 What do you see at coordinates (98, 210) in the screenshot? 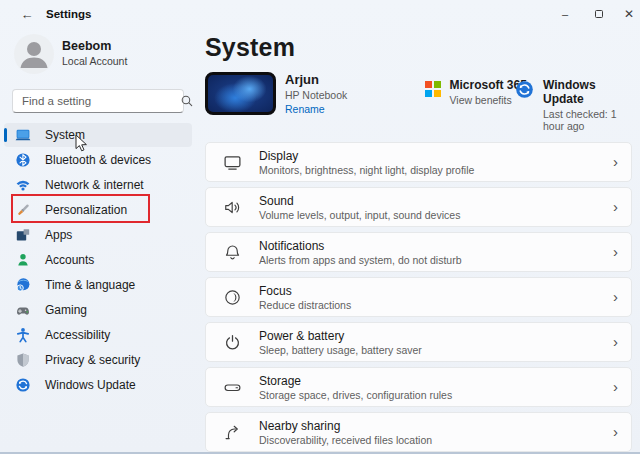
I see `sidebar-item-personalization: Personalization` at bounding box center [98, 210].